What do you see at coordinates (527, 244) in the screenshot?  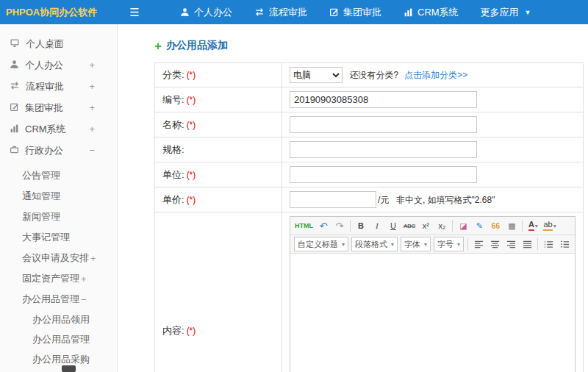 I see `align-justify-button` at bounding box center [527, 244].